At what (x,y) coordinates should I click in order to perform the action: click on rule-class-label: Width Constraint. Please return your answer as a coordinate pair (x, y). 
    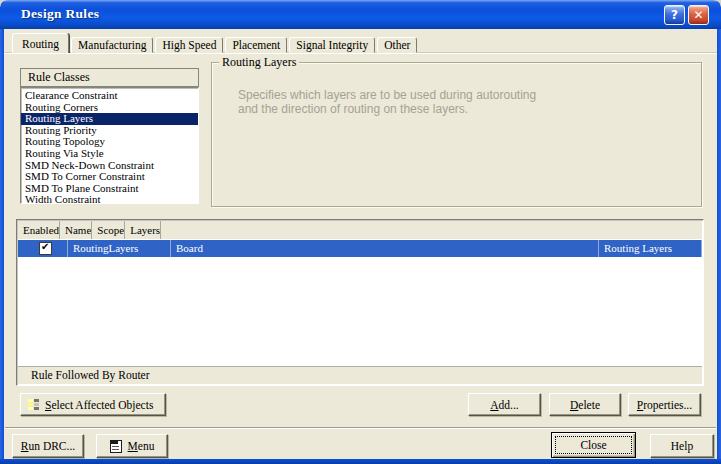
    Looking at the image, I should click on (63, 198).